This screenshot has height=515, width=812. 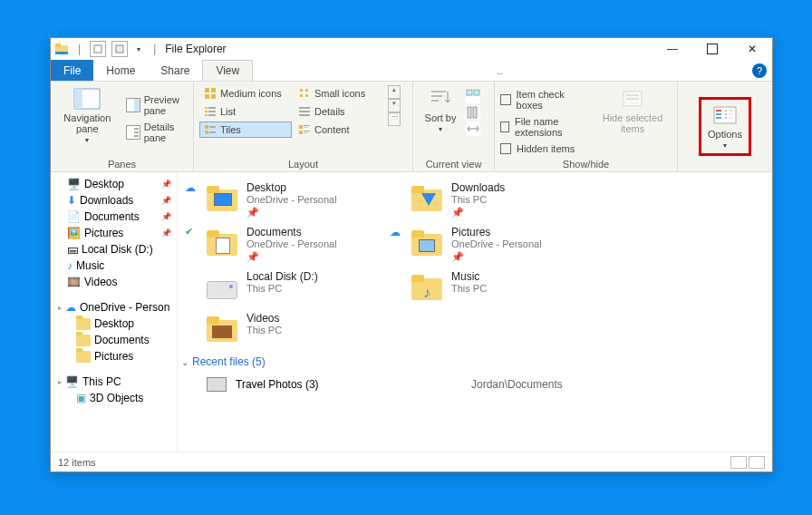 What do you see at coordinates (473, 96) in the screenshot?
I see `group-by-icon` at bounding box center [473, 96].